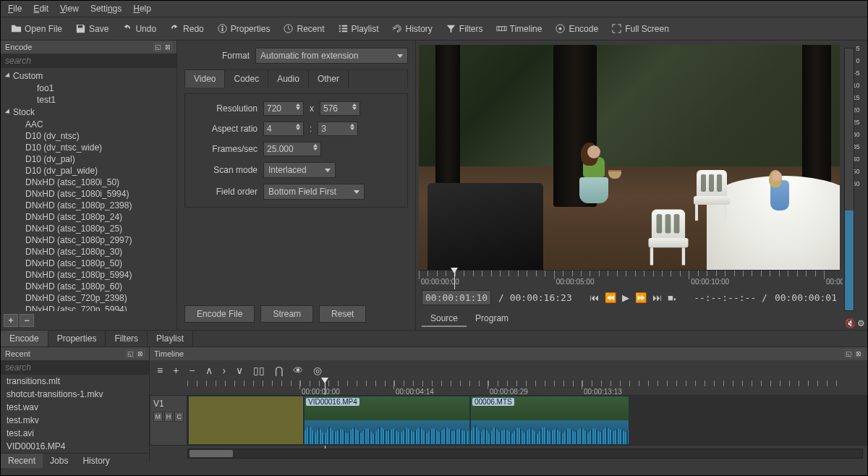 This screenshot has height=476, width=868. Describe the element at coordinates (88, 112) in the screenshot. I see `preset-group: Stock` at that location.